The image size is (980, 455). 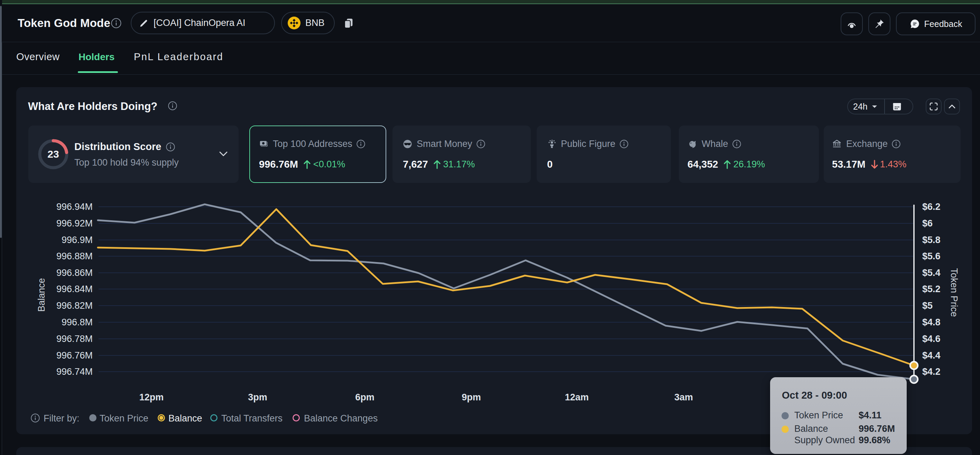 I want to click on svg-text: $4.6, so click(x=931, y=339).